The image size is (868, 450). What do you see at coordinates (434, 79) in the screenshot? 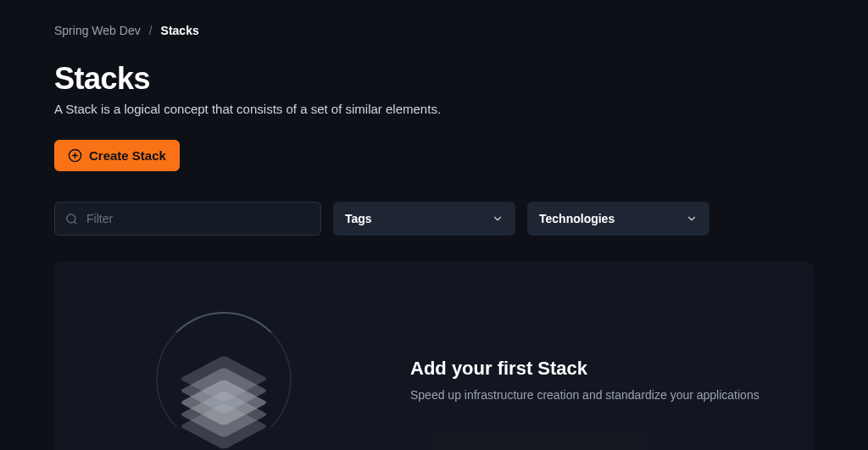
I see `page-title: Stacks` at bounding box center [434, 79].